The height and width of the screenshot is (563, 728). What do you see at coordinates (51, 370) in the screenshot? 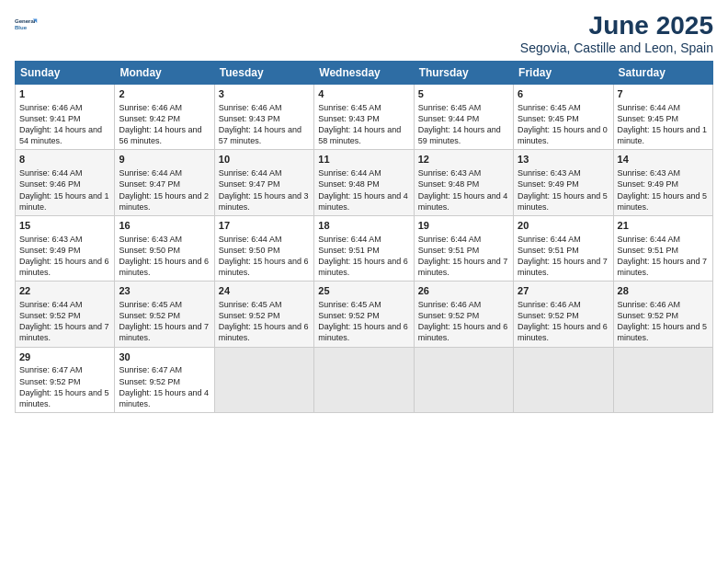
I see `sunrise-text: Sunrise: 6:47 AM` at bounding box center [51, 370].